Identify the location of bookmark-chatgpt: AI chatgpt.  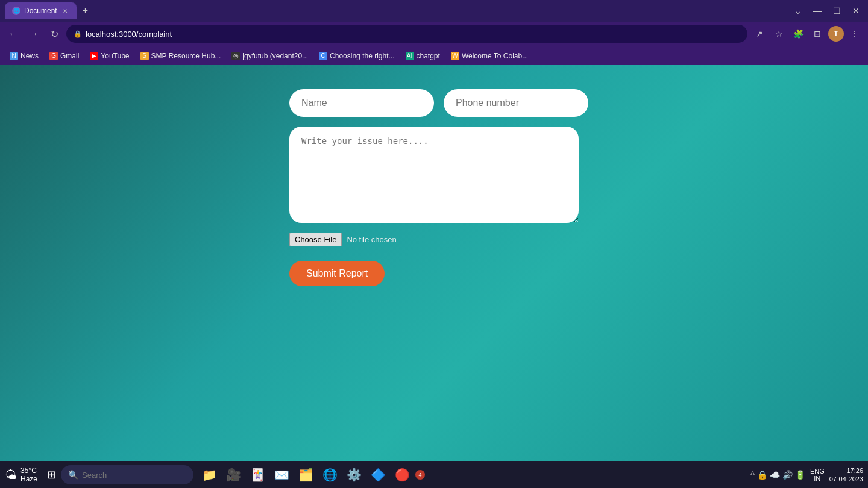
(423, 56).